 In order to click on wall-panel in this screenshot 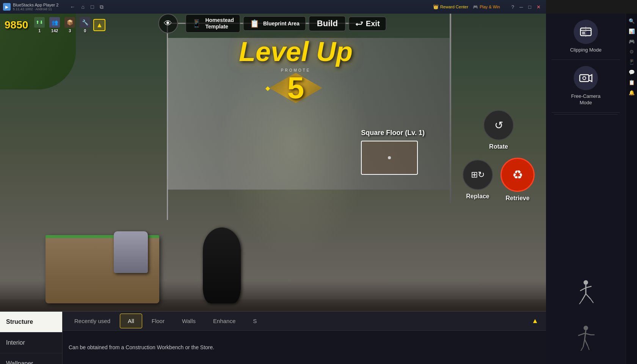, I will do `click(168, 121)`.